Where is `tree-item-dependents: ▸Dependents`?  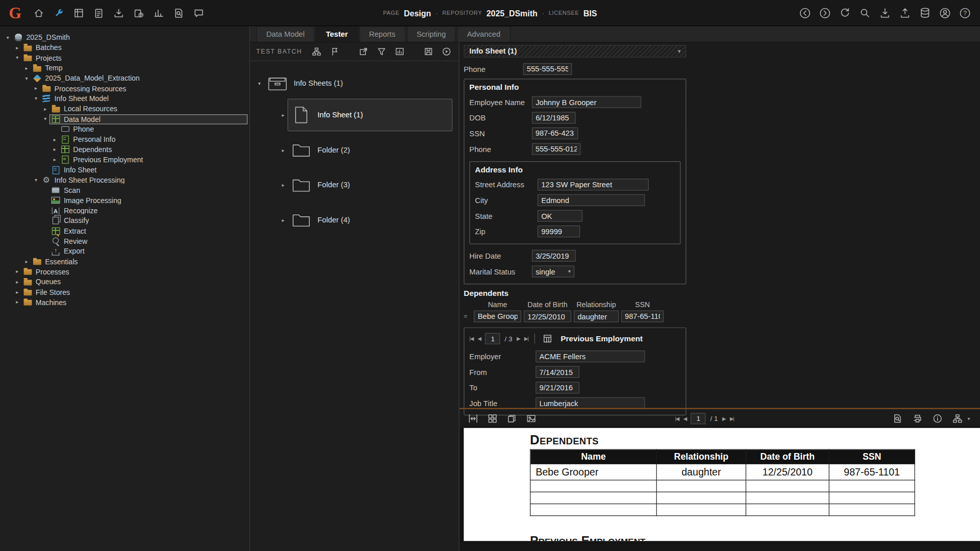
tree-item-dependents: ▸Dependents is located at coordinates (125, 149).